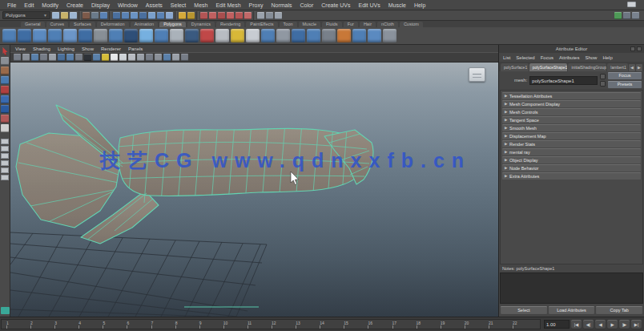  What do you see at coordinates (572, 160) in the screenshot?
I see `attribute-section-header: ▶ Object Display` at bounding box center [572, 160].